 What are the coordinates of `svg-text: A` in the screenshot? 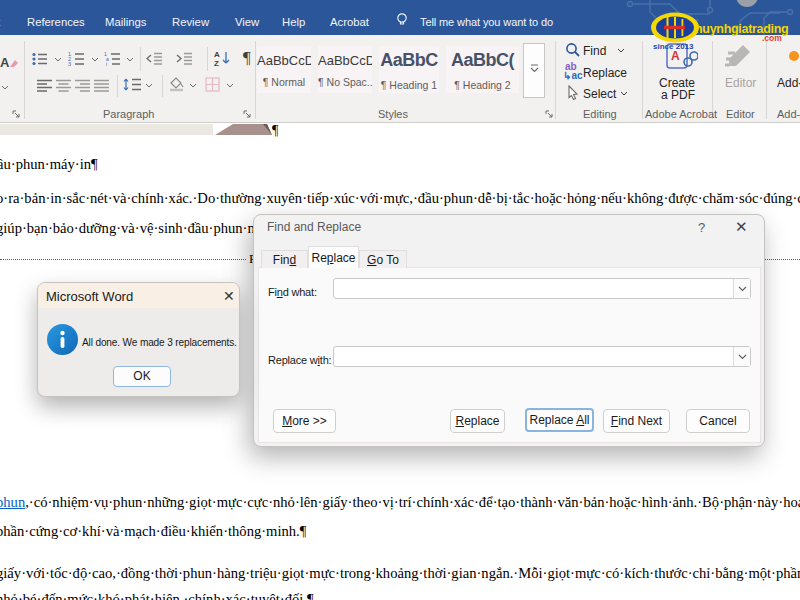 It's located at (217, 54).